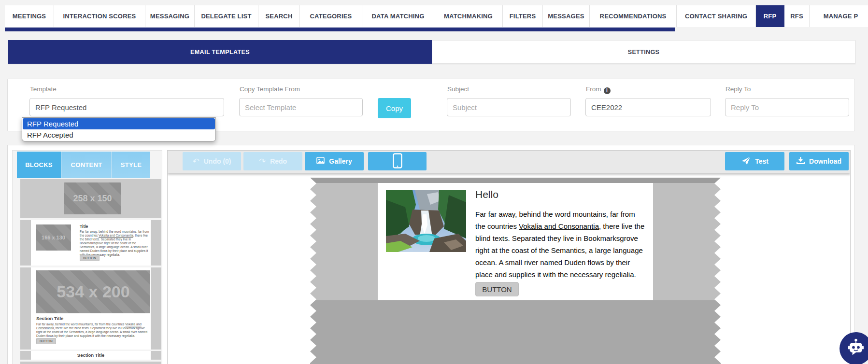 The image size is (868, 364). Describe the element at coordinates (560, 244) in the screenshot. I see `email-body-text: Far far away, behind the word mountains,…` at that location.